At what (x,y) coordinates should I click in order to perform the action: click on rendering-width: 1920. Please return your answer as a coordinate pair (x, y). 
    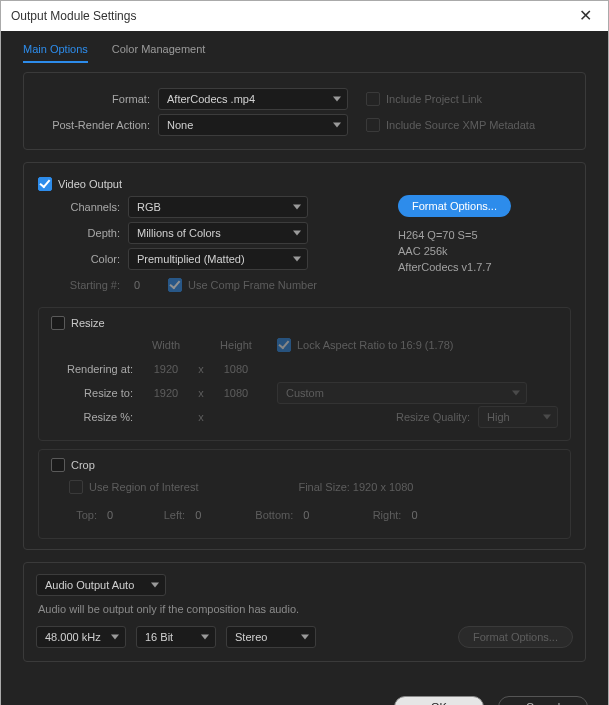
    Looking at the image, I should click on (166, 369).